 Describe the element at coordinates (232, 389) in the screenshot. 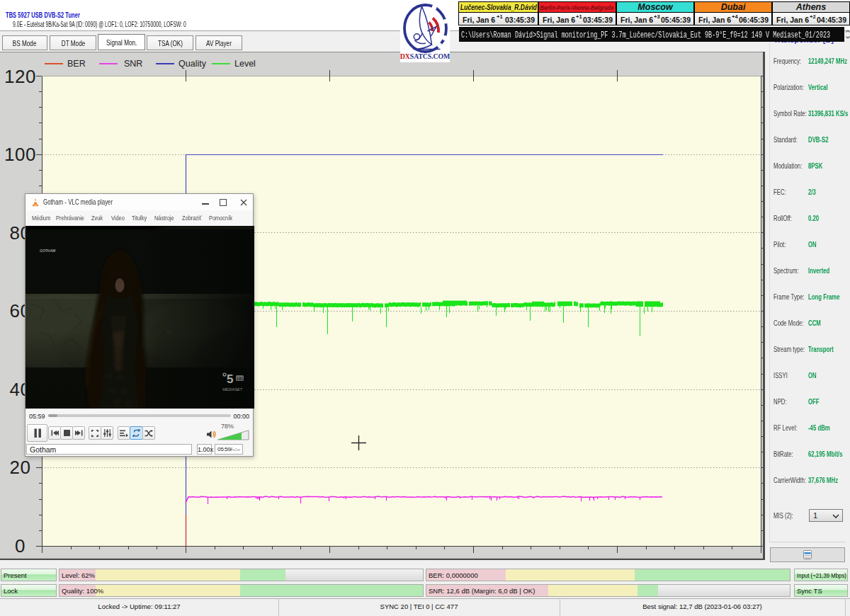

I see `svg-text: MEDIASET` at that location.